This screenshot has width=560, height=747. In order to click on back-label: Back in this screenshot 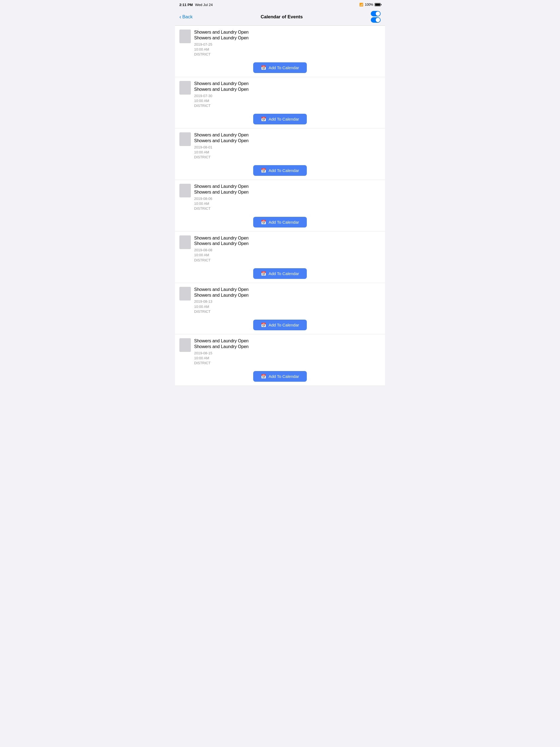, I will do `click(188, 17)`.